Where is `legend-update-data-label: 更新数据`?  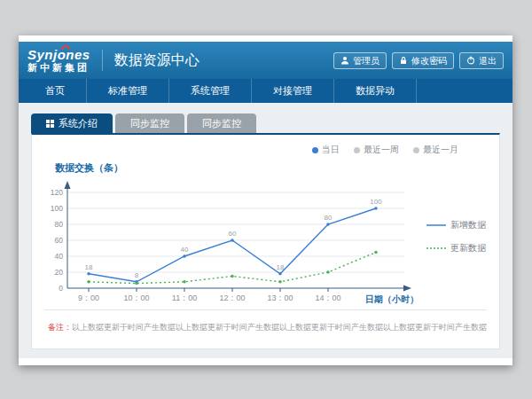
legend-update-data-label: 更新数据 is located at coordinates (468, 248).